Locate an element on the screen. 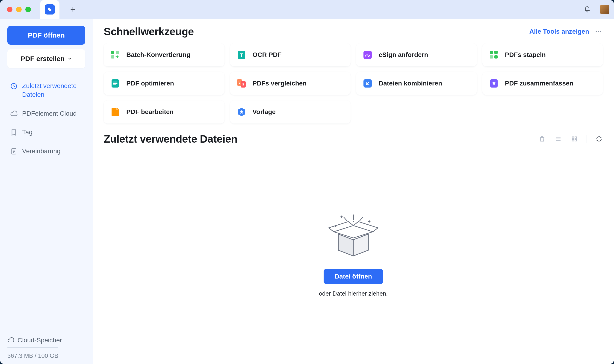 This screenshot has width=614, height=364. ocr-icon: T is located at coordinates (241, 55).